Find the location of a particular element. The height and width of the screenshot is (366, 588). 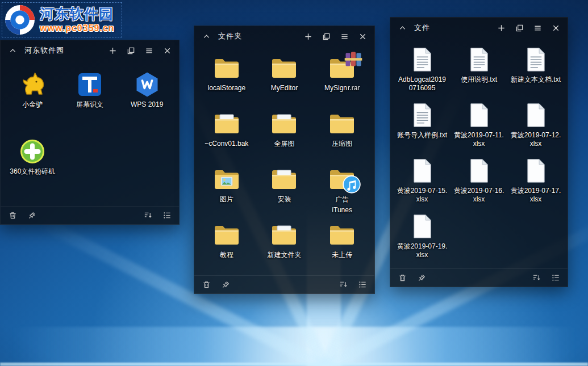

site-url: www.pc0359.cn is located at coordinates (77, 28).